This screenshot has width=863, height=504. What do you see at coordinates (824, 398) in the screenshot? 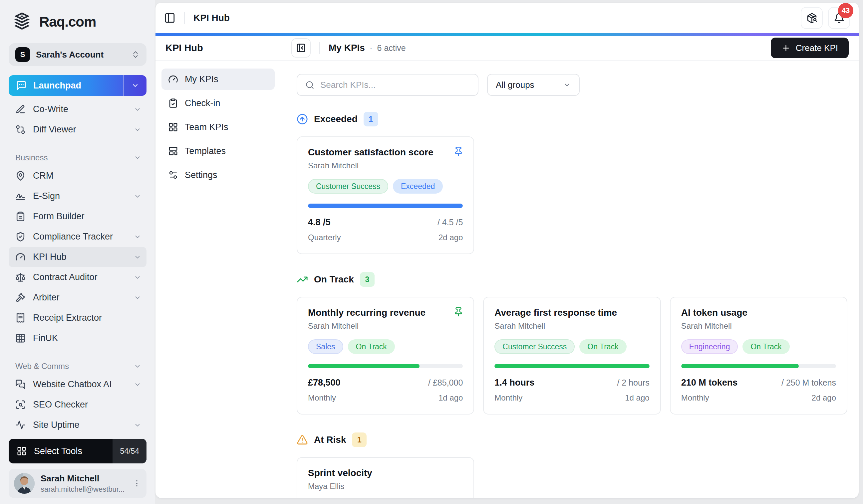
I see `kpi-updated: 2d ago` at bounding box center [824, 398].